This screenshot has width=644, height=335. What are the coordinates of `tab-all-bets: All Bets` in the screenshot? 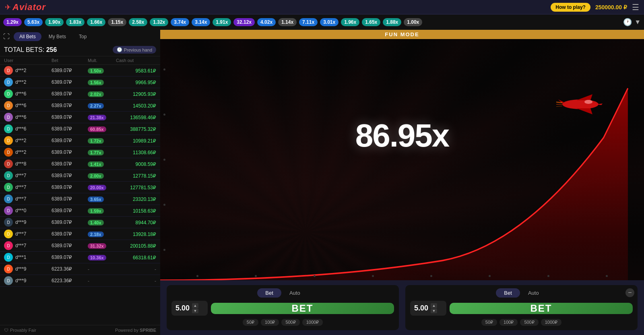 It's located at (27, 37).